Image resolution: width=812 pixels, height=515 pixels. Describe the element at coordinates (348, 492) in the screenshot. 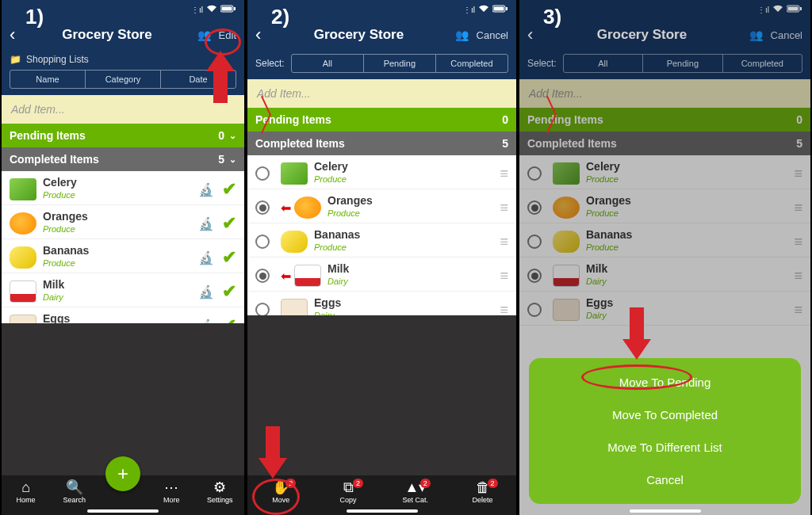

I see `toolbar-copy: 2⧉Copy` at that location.